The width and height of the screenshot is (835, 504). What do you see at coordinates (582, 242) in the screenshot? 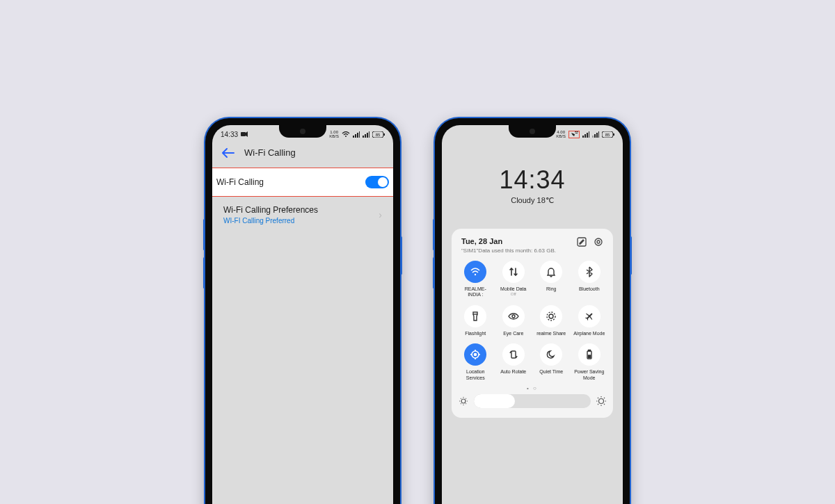
I see `edit-icon` at bounding box center [582, 242].